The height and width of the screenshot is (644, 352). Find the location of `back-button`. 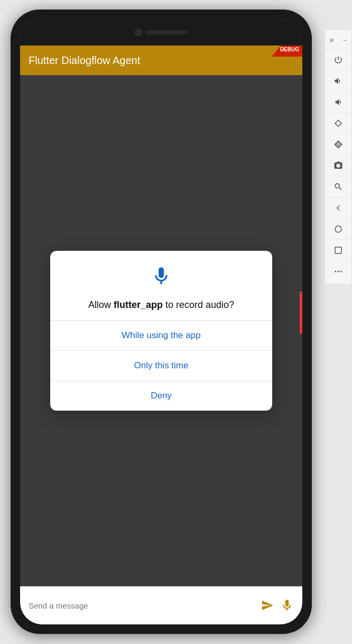

back-button is located at coordinates (338, 208).